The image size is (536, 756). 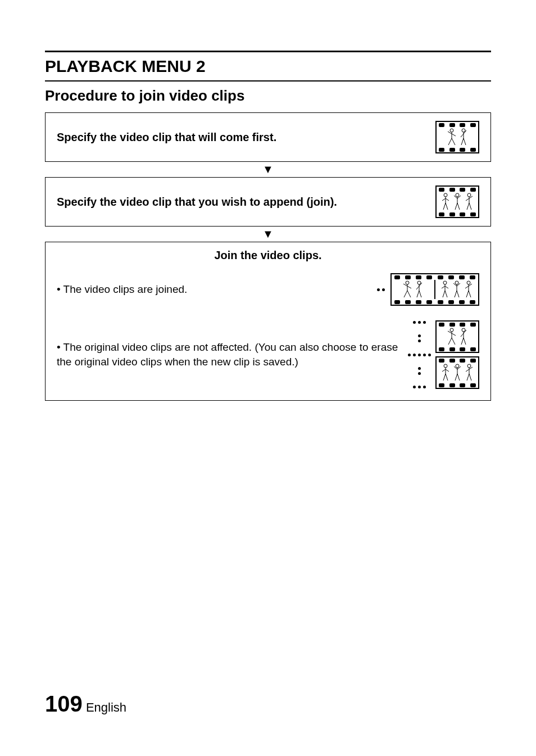 I want to click on joined-clip-icon, so click(x=435, y=289).